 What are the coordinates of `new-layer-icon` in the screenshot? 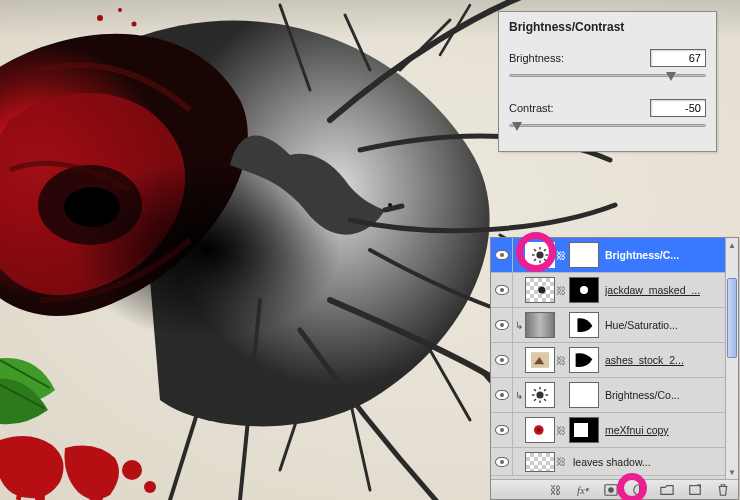 It's located at (695, 490).